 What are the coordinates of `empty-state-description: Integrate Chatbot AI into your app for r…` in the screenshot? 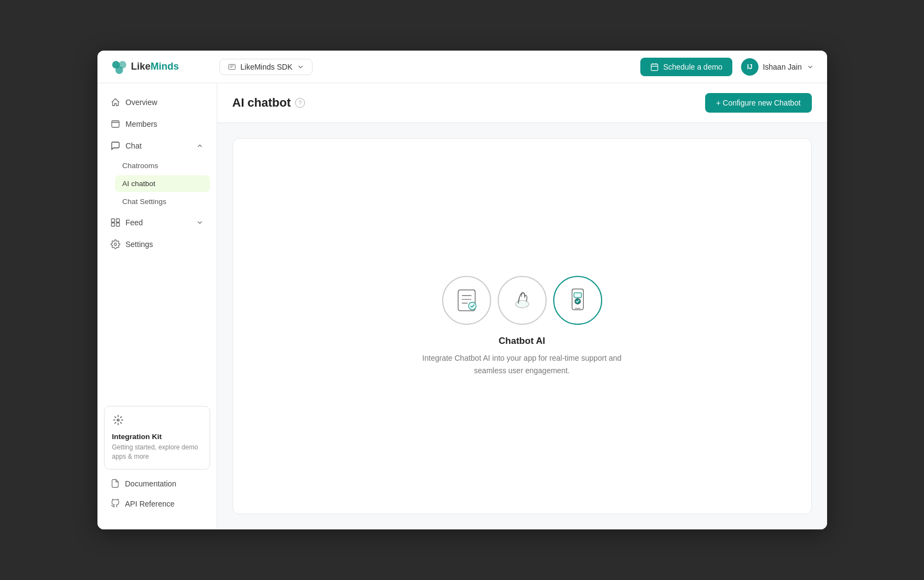 It's located at (522, 365).